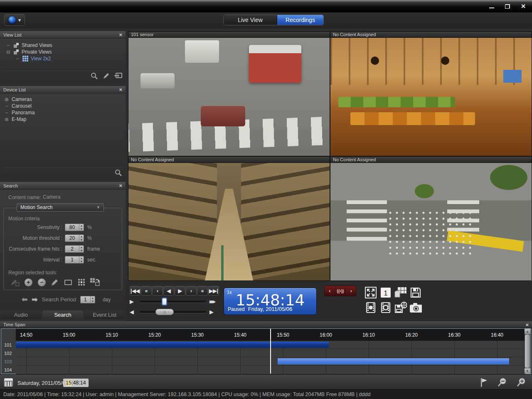 This screenshot has width=532, height=399. Describe the element at coordinates (484, 382) in the screenshot. I see `flag-marker-icon` at that location.